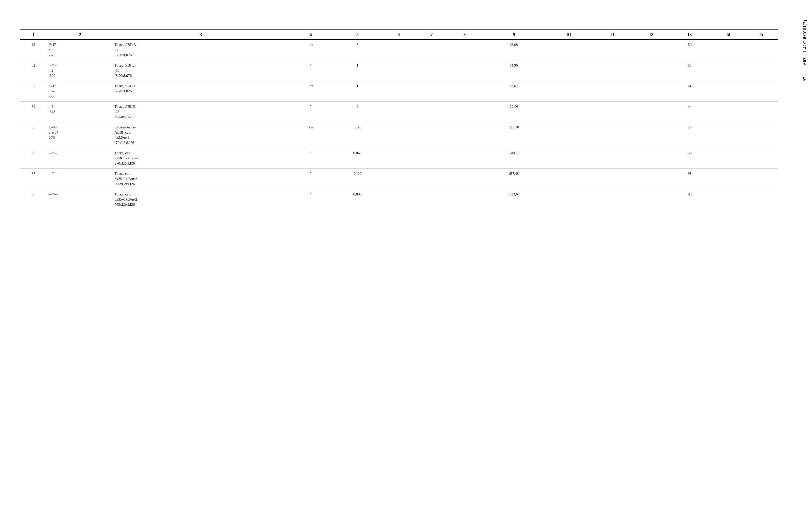  I want to click on cell-col5: 3, so click(357, 50).